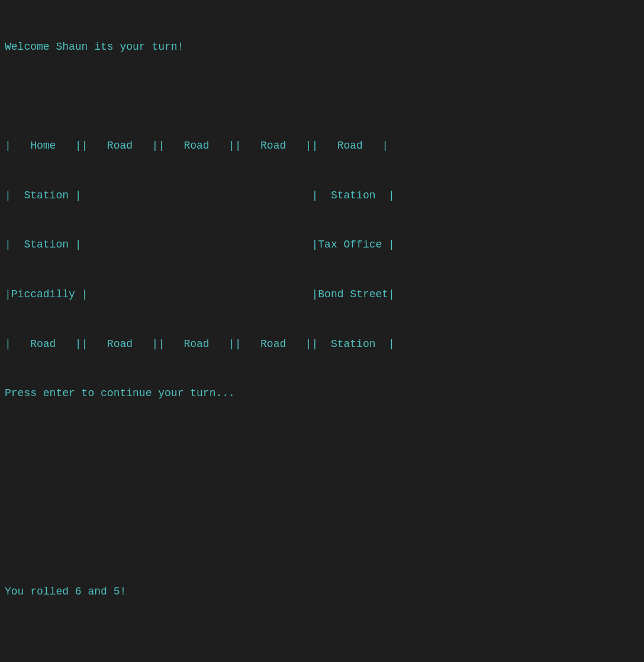 This screenshot has height=662, width=644. What do you see at coordinates (322, 345) in the screenshot?
I see `board-row-bottom: | Road || Road || Road || Road || Statio…` at bounding box center [322, 345].